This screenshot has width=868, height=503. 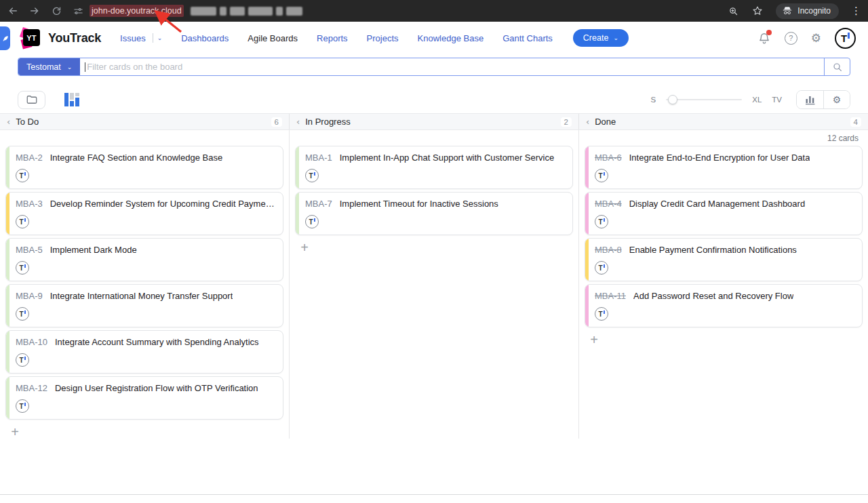 What do you see at coordinates (35, 11) in the screenshot?
I see `forward-icon` at bounding box center [35, 11].